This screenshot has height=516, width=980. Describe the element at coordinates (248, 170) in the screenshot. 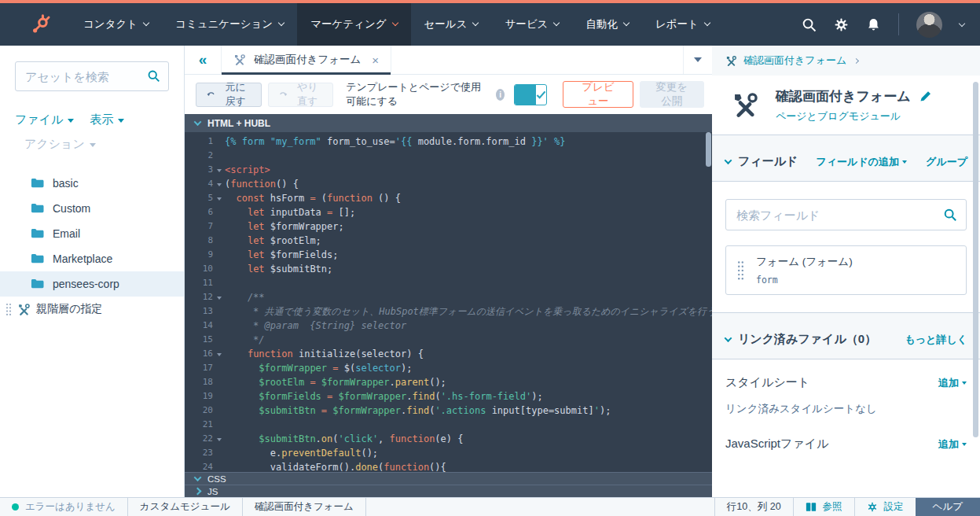

I see `code-text: <script>` at that location.